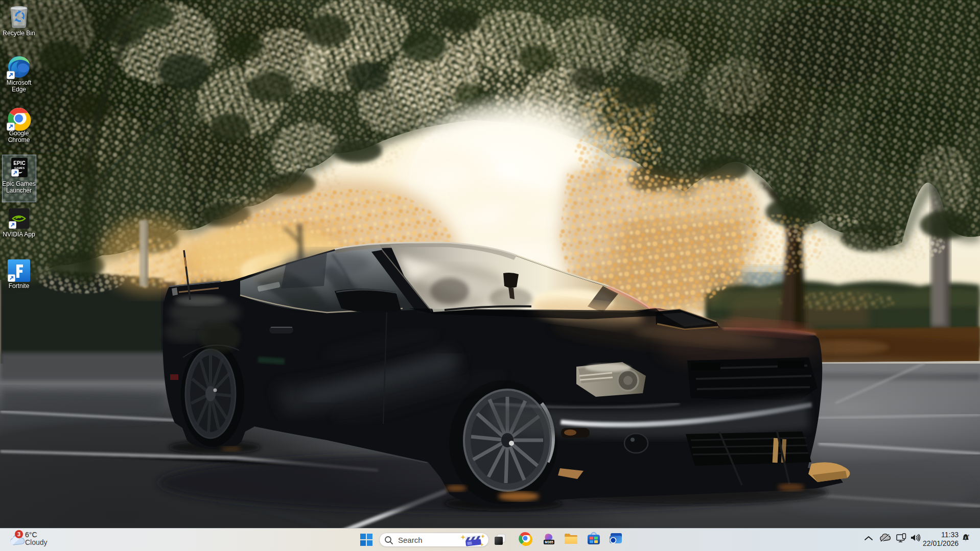  What do you see at coordinates (549, 542) in the screenshot?
I see `svg-text: M365` at bounding box center [549, 542].